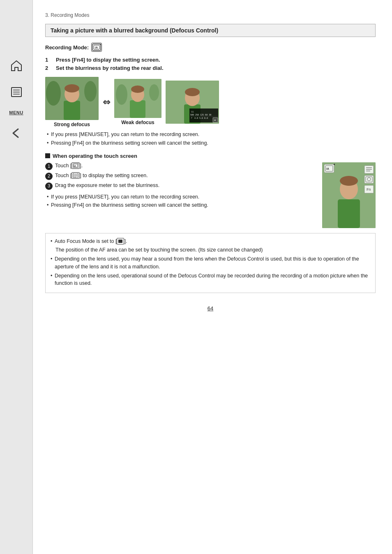 This screenshot has width=392, height=554. Describe the element at coordinates (210, 47) in the screenshot. I see `recording-mode-line: Recording Mode: iA` at that location.